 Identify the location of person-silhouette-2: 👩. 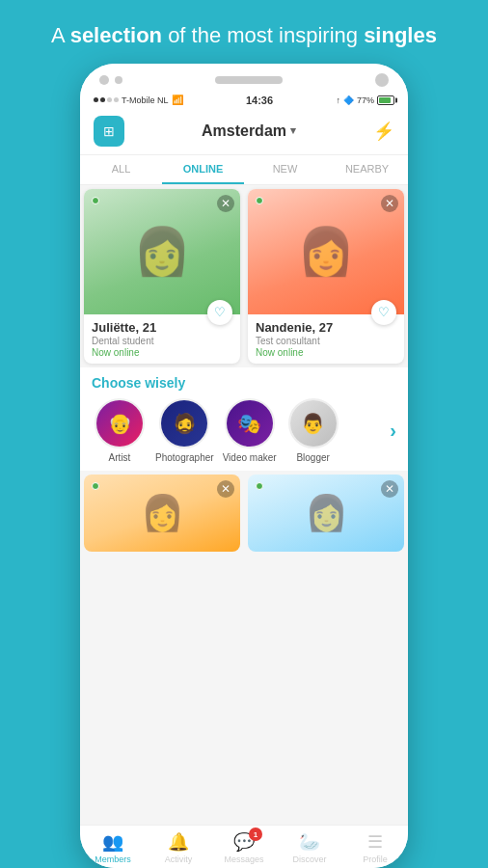
(326, 252).